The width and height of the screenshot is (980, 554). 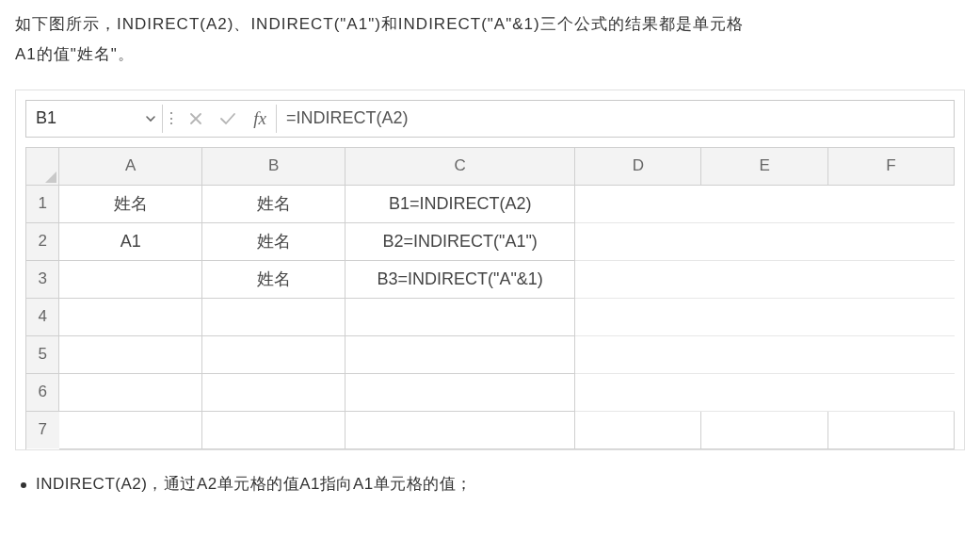 What do you see at coordinates (490, 317) in the screenshot?
I see `table-row: 4` at bounding box center [490, 317].